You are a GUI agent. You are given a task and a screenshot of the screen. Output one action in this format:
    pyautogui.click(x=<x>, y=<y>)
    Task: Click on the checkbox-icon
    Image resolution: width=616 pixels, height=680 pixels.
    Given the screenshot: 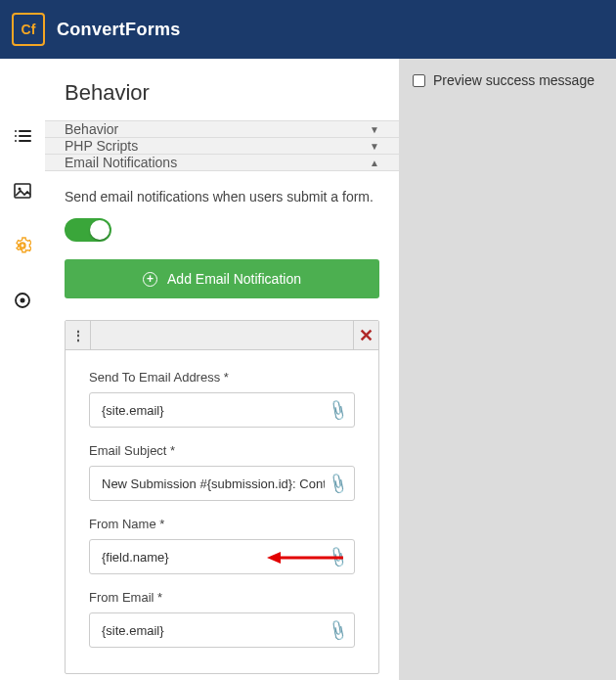 What is the action you would take?
    pyautogui.click(x=418, y=80)
    